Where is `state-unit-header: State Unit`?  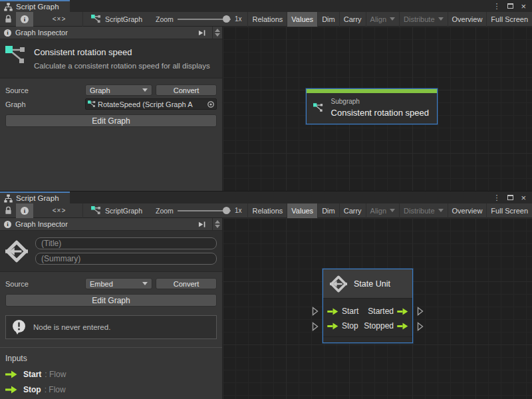 state-unit-header: State Unit is located at coordinates (368, 284).